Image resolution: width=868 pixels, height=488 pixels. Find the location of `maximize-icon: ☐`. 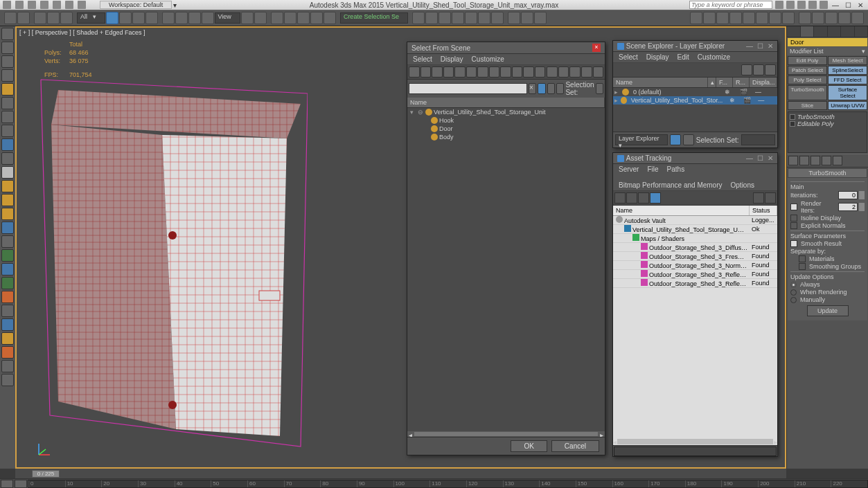

maximize-icon: ☐ is located at coordinates (761, 158).